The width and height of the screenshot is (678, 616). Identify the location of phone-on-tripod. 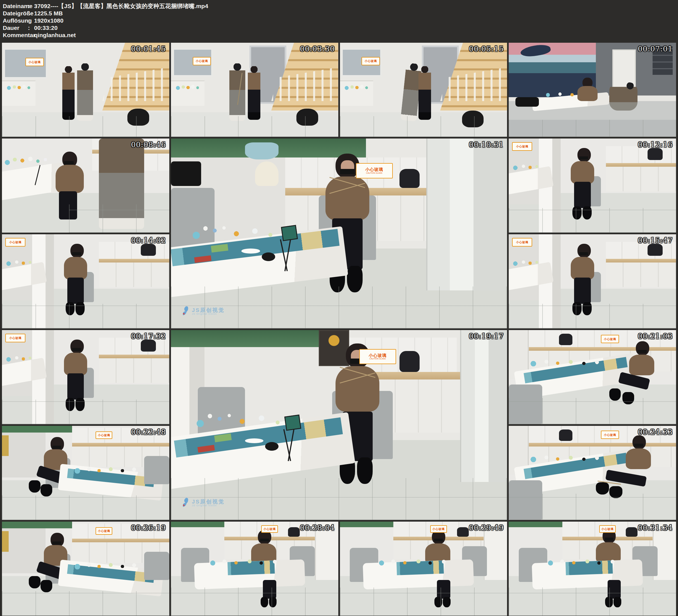
(293, 422).